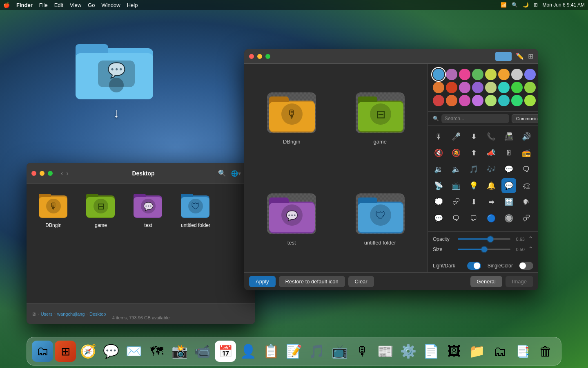  Describe the element at coordinates (262, 281) in the screenshot. I see `apply-button: Apply` at that location.